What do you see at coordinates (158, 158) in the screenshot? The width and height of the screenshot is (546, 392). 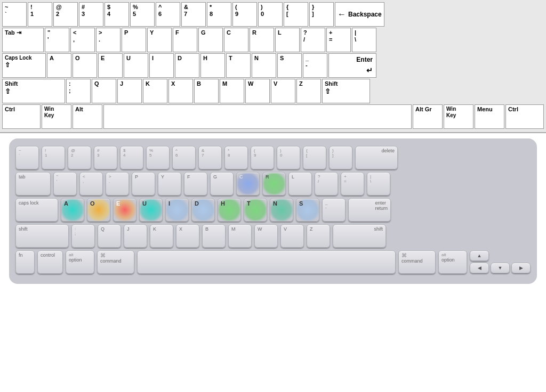 I see `mac-key-5: %5` at bounding box center [158, 158].